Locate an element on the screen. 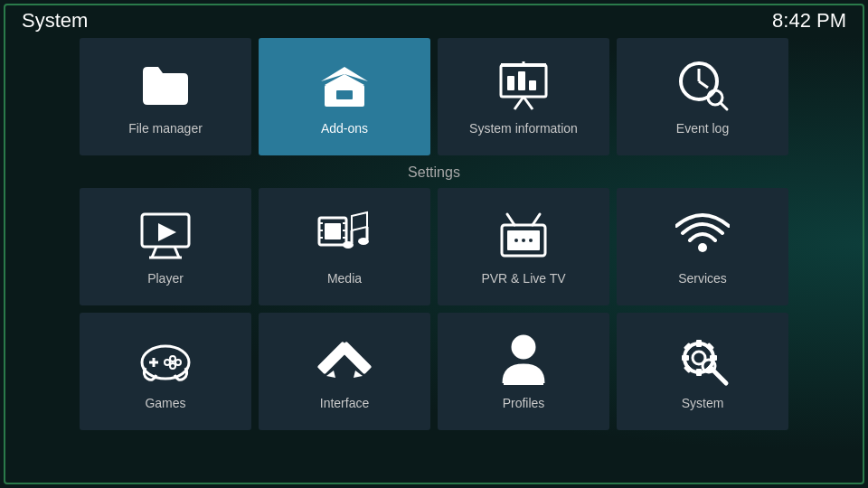 The width and height of the screenshot is (868, 488). tile-add-ons: Add-ons is located at coordinates (344, 97).